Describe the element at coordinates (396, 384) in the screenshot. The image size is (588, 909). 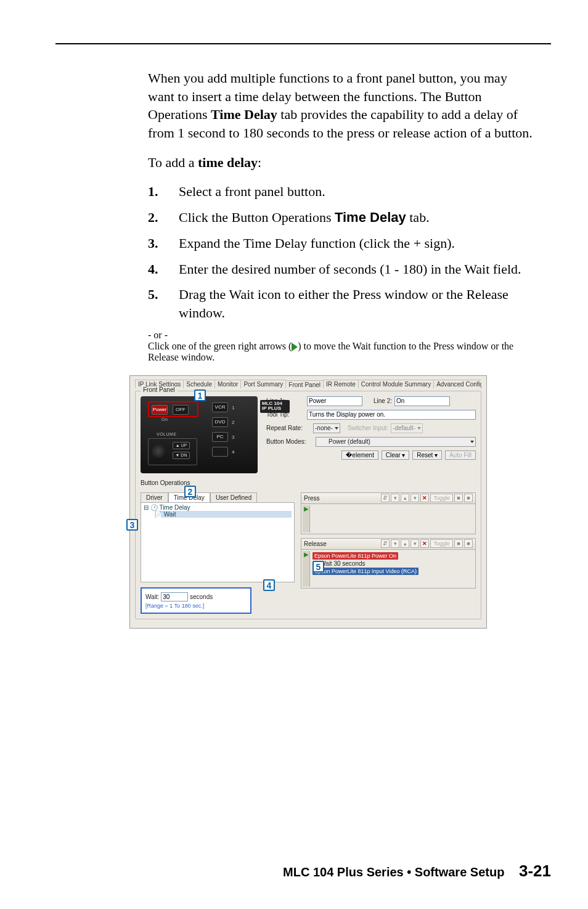
I see `tab-controlmodule: Control Module Summary` at that location.